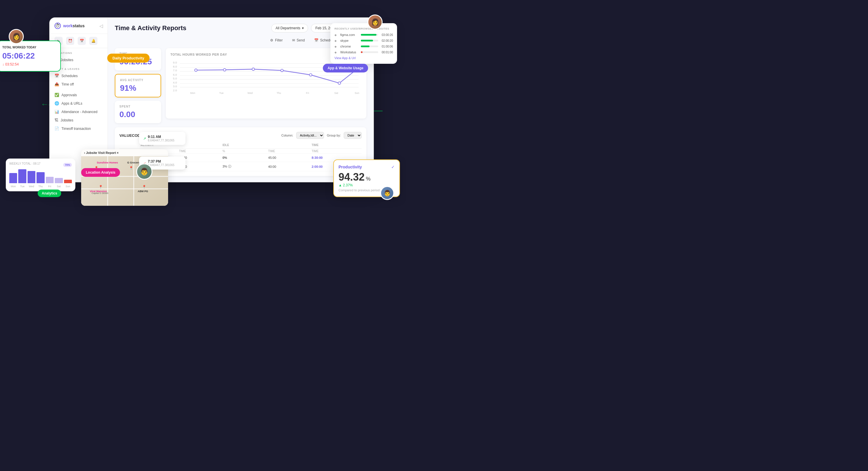 This screenshot has height=471, width=868. Describe the element at coordinates (264, 145) in the screenshot. I see `th-idle: IDLE` at that location.